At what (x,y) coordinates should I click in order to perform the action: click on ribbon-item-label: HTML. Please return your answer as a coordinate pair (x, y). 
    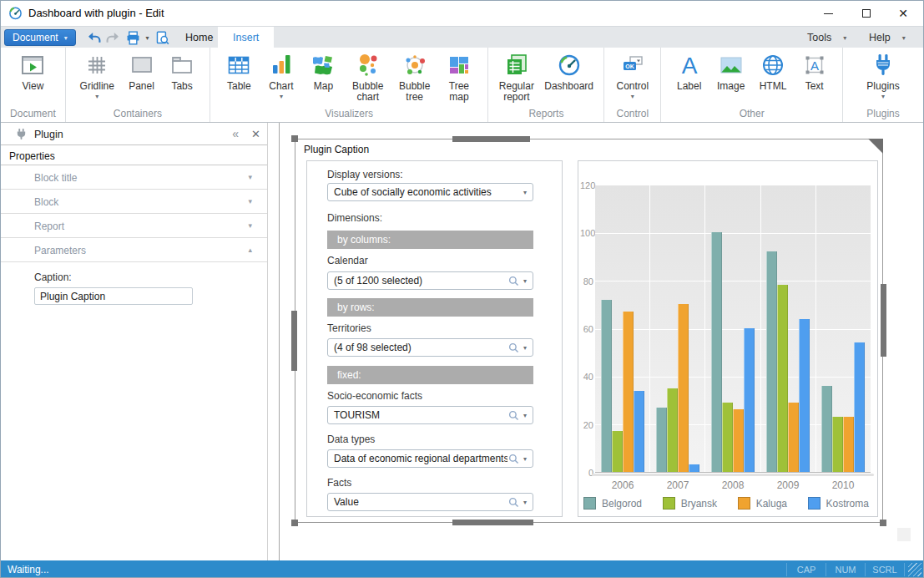
    Looking at the image, I should click on (773, 87).